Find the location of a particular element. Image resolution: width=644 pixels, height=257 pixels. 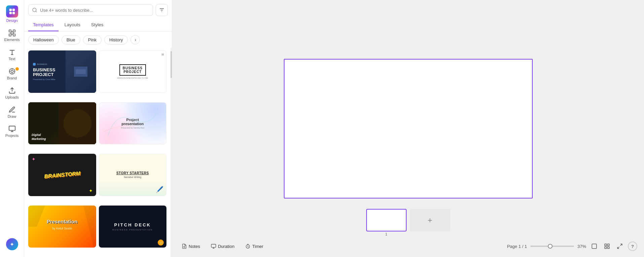

design-icon is located at coordinates (12, 11).